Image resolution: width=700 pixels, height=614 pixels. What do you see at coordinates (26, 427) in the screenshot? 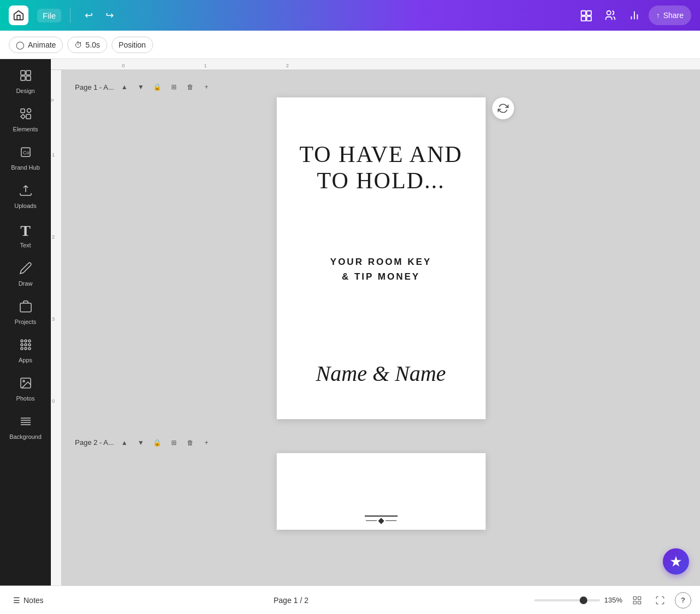
I see `sidebar-item-background: Background` at bounding box center [26, 427].